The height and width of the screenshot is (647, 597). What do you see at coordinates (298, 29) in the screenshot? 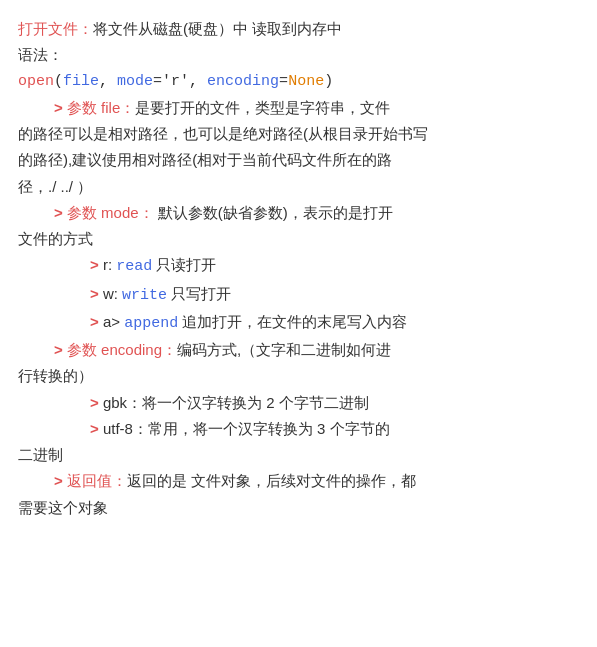
I see `header-line1: 打开文件：将文件从磁盘(硬盘）中 读取到内存中` at bounding box center [298, 29].